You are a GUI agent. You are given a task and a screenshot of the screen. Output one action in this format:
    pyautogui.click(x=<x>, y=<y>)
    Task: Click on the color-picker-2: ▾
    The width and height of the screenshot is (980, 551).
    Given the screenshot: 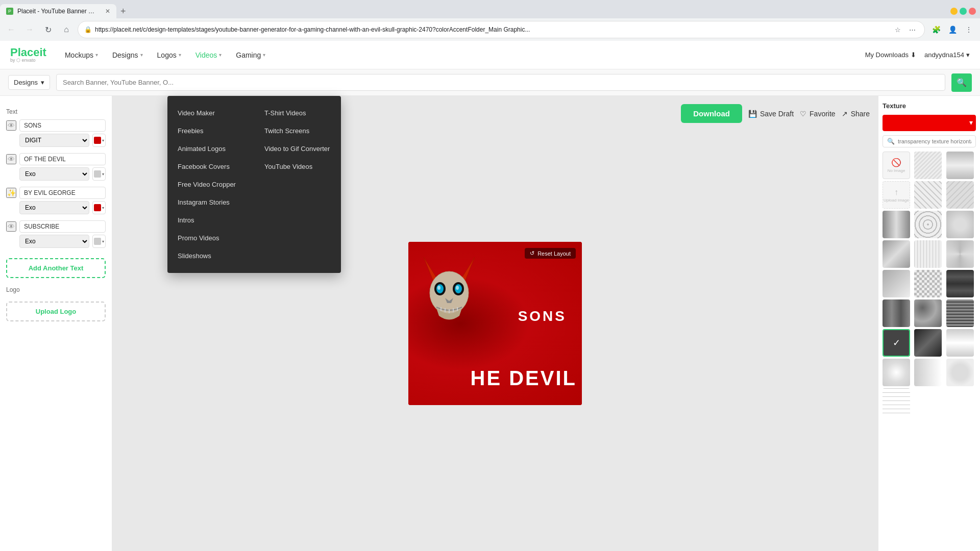 What is the action you would take?
    pyautogui.click(x=99, y=174)
    